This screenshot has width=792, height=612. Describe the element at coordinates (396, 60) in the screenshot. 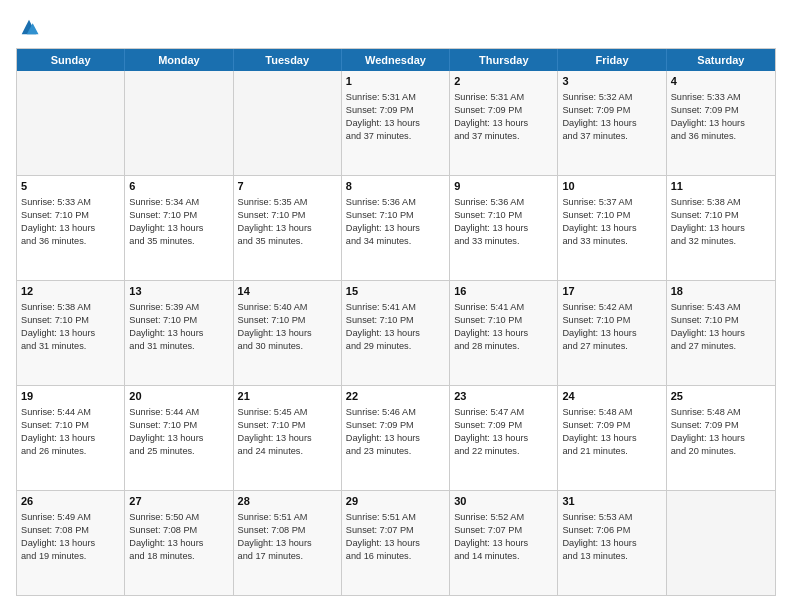

I see `weekday-header: Wednesday` at that location.